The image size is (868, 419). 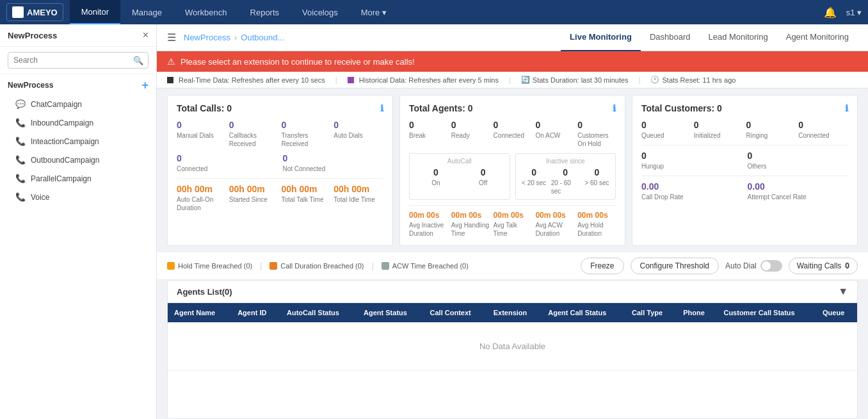 I want to click on user-menu: s1 ▾, so click(x=854, y=13).